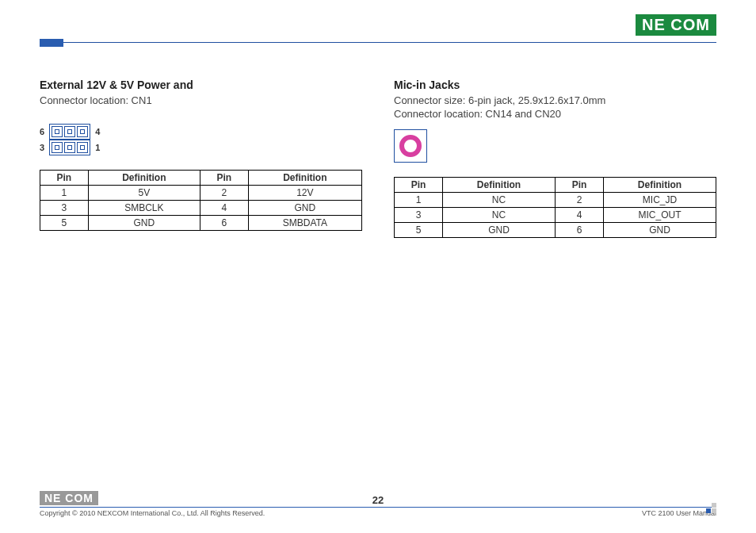  Describe the element at coordinates (201, 140) in the screenshot. I see `power-connector-diagram: 6 4 3 1` at that location.